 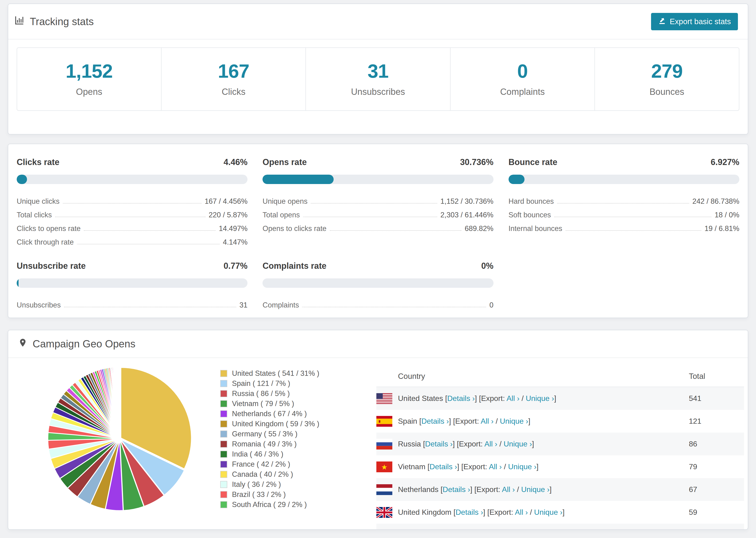 What do you see at coordinates (132, 285) in the screenshot?
I see `rate-block-unsubscribe-rate: Unsubscribe rate0.77%Unsubscribes31` at bounding box center [132, 285].